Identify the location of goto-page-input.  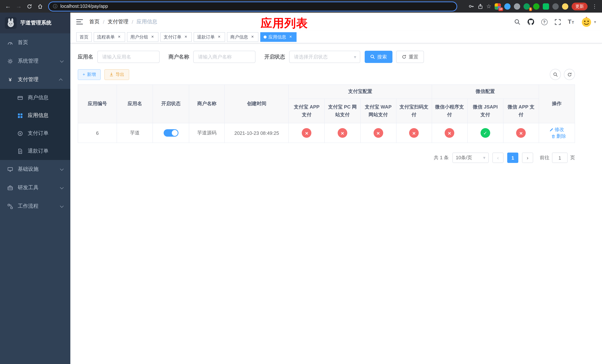
(560, 158).